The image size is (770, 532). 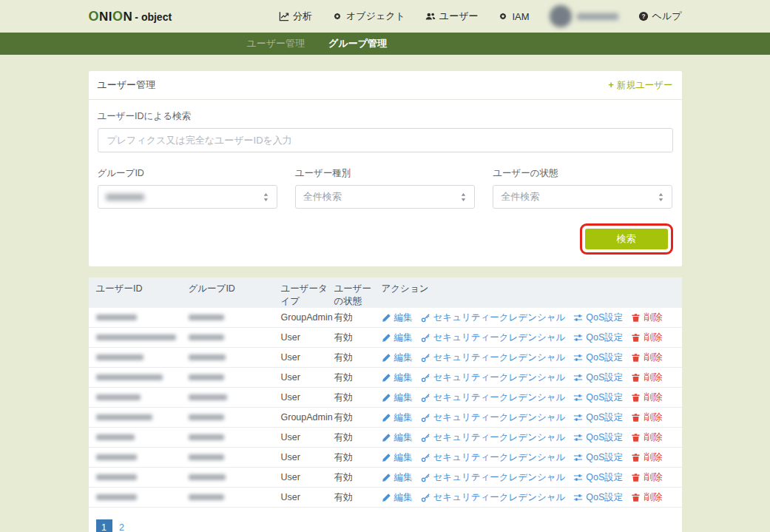 I want to click on nav-item-iam: IAM, so click(x=513, y=16).